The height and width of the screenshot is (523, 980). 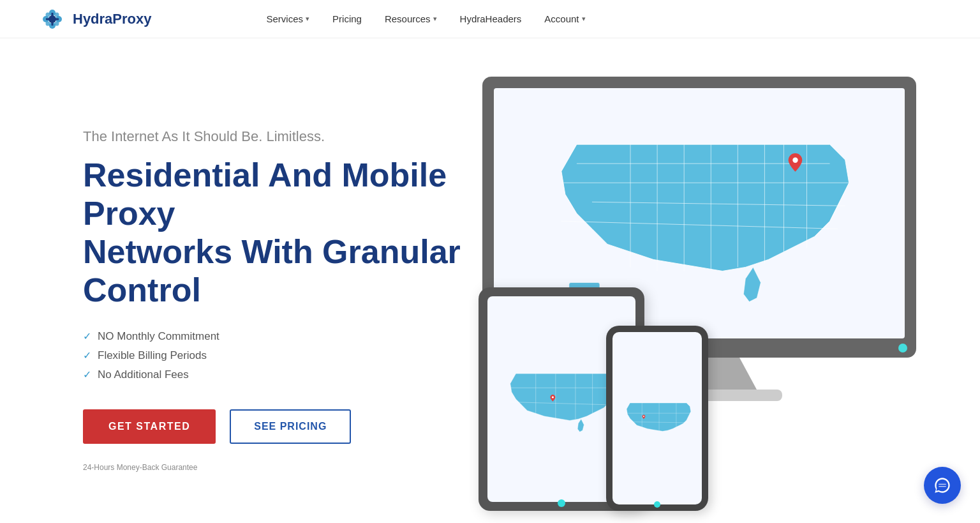 What do you see at coordinates (657, 418) in the screenshot?
I see `phone-device` at bounding box center [657, 418].